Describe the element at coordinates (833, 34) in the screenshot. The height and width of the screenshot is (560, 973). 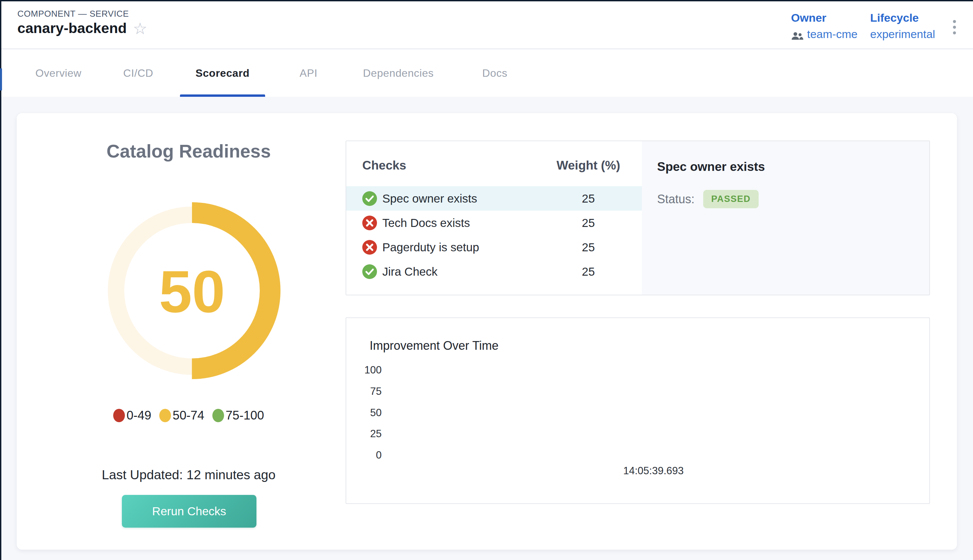
I see `owner-link: team-cme` at that location.